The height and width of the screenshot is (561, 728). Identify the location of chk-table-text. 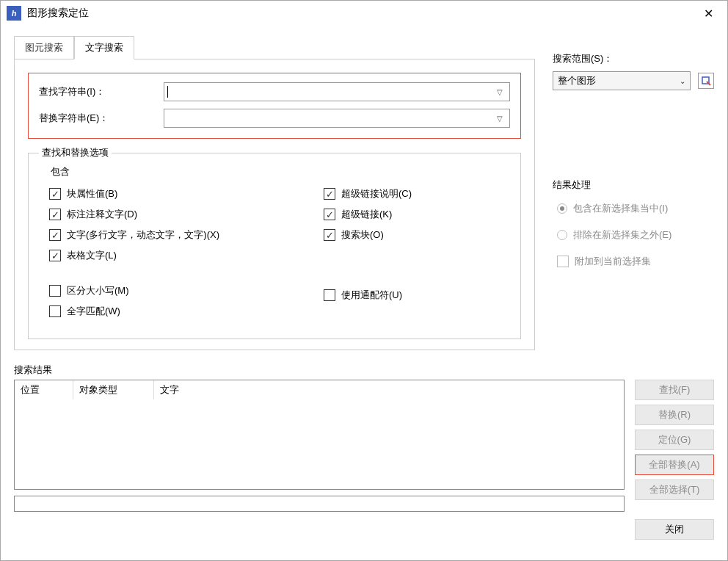
(55, 256).